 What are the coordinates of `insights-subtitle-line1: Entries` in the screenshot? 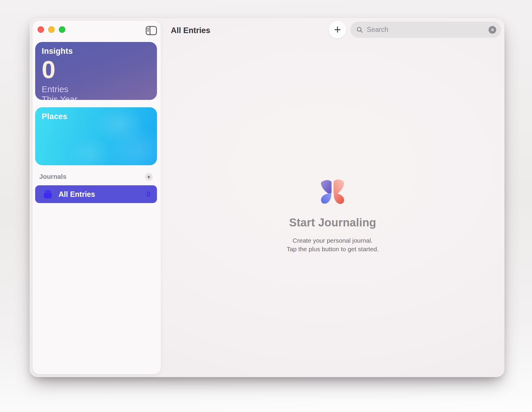 It's located at (96, 89).